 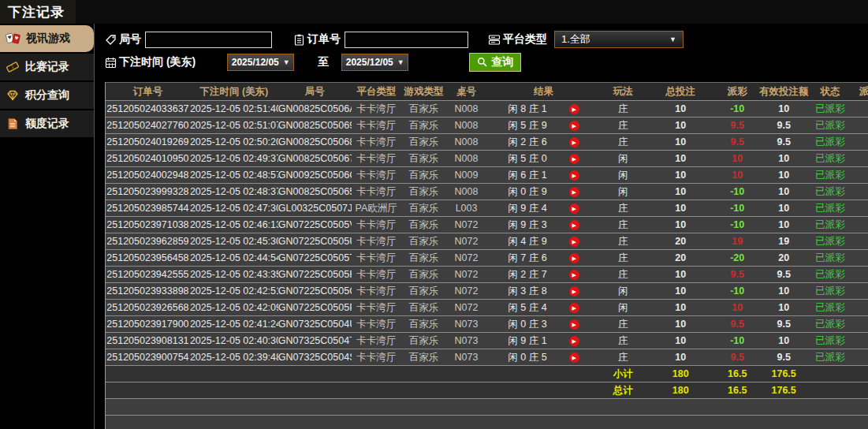 What do you see at coordinates (234, 274) in the screenshot?
I see `cell-time: 2025-12-05 02:43:35` at bounding box center [234, 274].